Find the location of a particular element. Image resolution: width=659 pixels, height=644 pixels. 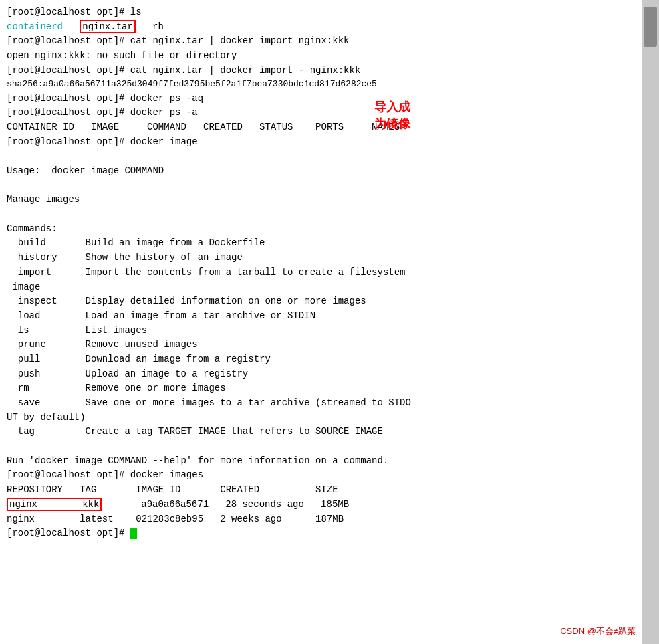

csdn-watermark: CSDN @不会≠趴菜 is located at coordinates (598, 631).